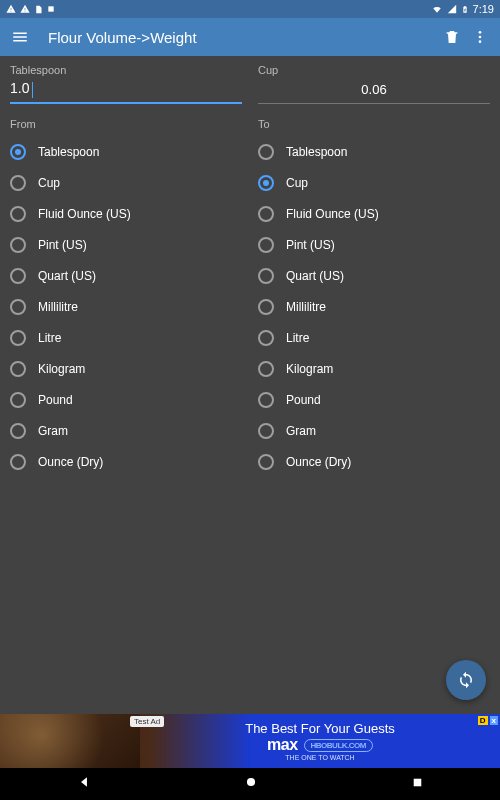 The width and height of the screenshot is (500, 800). Describe the element at coordinates (49, 183) in the screenshot. I see `radio-label: Cup` at that location.